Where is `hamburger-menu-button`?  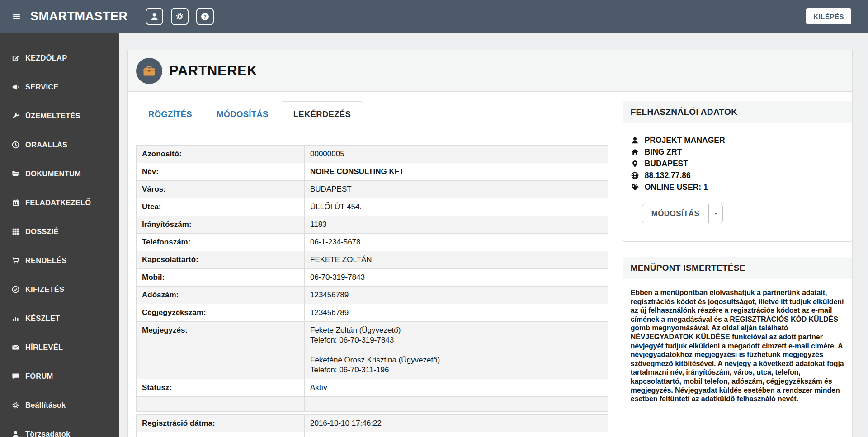 hamburger-menu-button is located at coordinates (16, 16).